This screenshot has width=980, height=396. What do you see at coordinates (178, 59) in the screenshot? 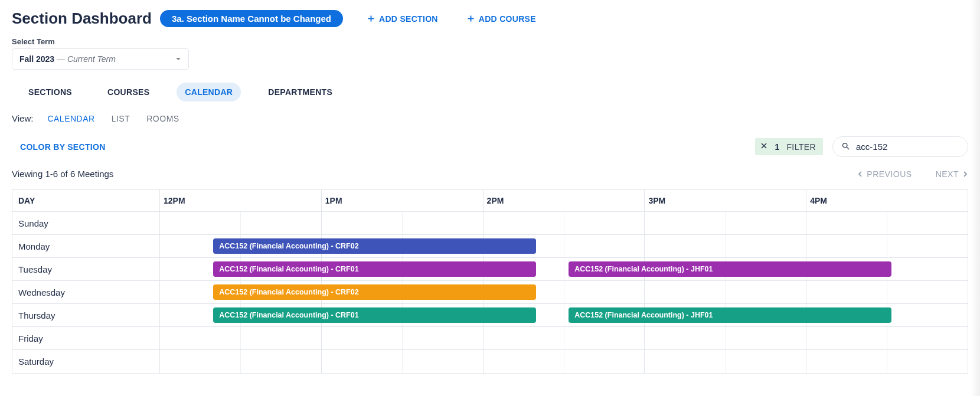
I see `caret-down-icon` at bounding box center [178, 59].